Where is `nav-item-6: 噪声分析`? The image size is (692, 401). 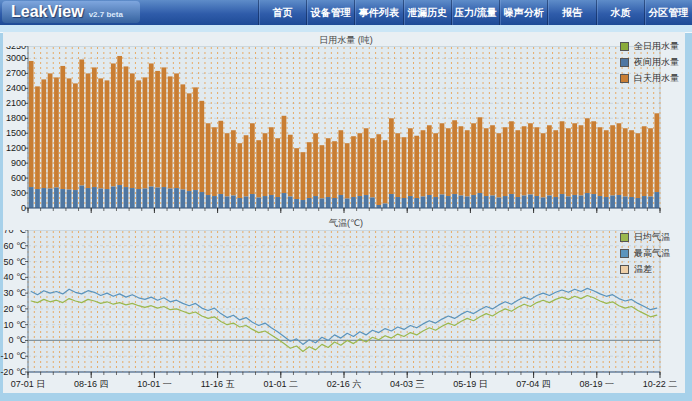
nav-item-6: 噪声分析 is located at coordinates (523, 12).